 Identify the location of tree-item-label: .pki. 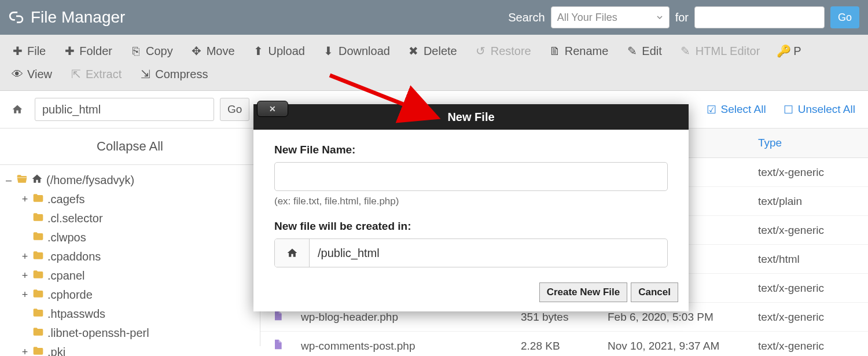
(57, 351).